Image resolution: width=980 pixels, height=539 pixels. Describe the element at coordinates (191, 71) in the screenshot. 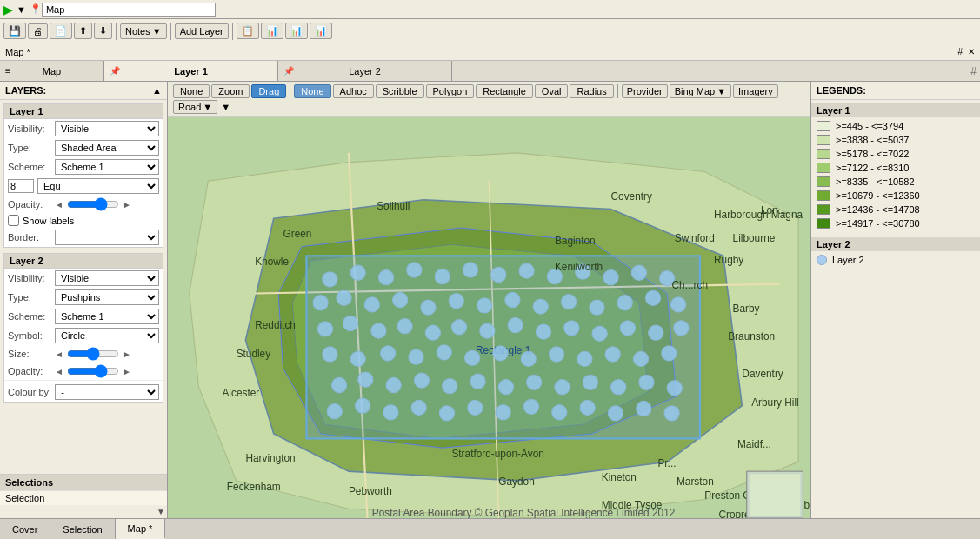

I see `tab-layer1: 📌 Layer 1` at that location.